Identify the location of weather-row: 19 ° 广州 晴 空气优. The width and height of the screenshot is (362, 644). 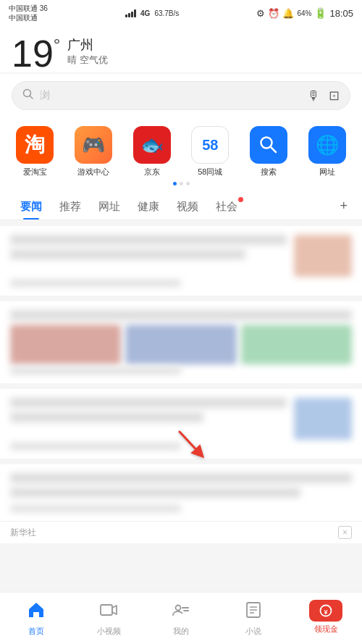
(181, 54).